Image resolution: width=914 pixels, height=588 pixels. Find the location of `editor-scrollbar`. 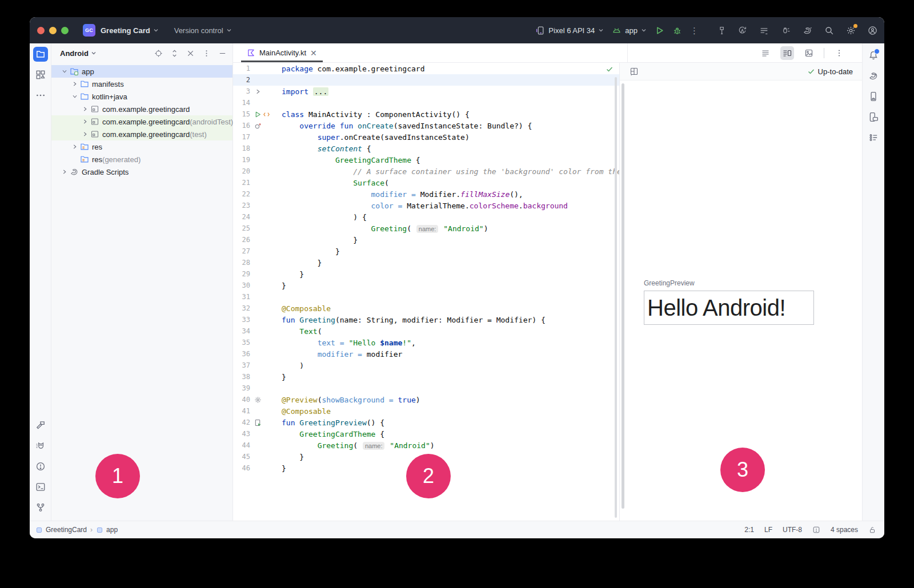

editor-scrollbar is located at coordinates (616, 297).